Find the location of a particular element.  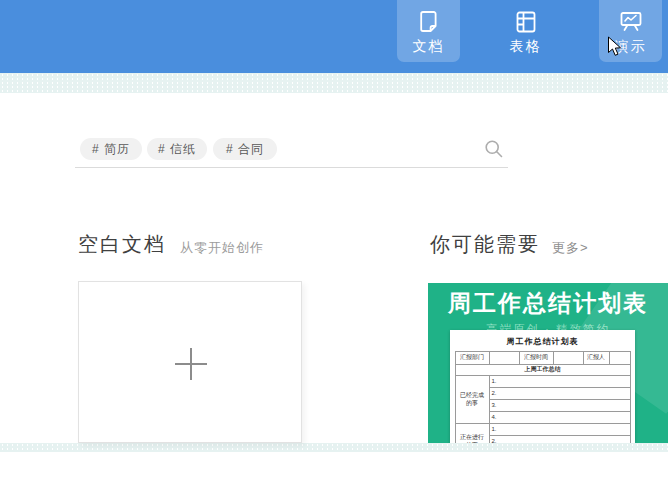

recommend-section-title: 你可能需要 is located at coordinates (485, 244).